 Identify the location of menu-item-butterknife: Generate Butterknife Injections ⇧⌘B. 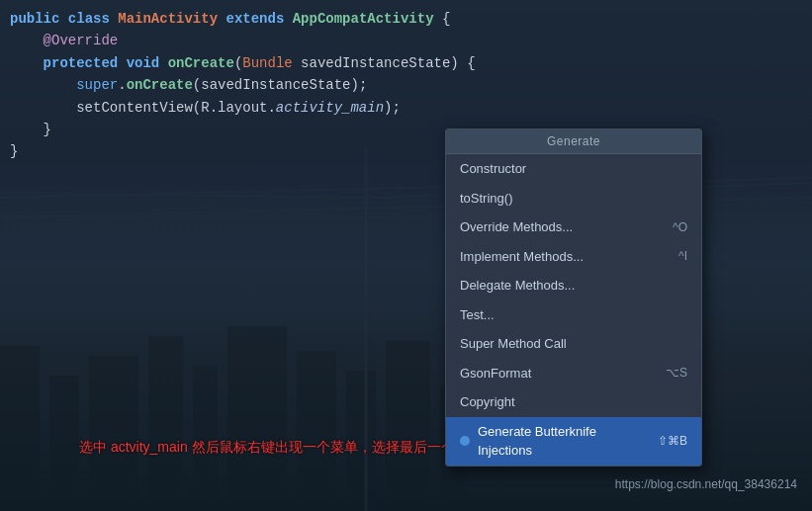
(574, 441).